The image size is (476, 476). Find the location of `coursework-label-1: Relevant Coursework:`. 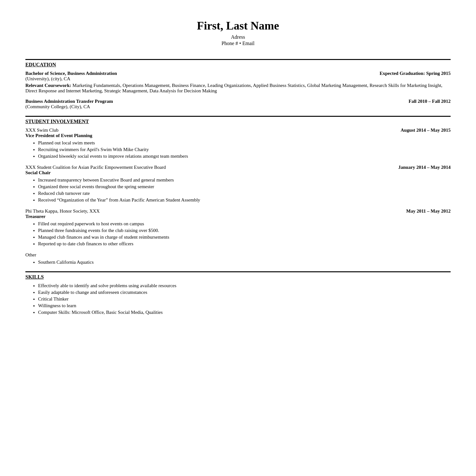

coursework-label-1: Relevant Coursework: is located at coordinates (48, 85).